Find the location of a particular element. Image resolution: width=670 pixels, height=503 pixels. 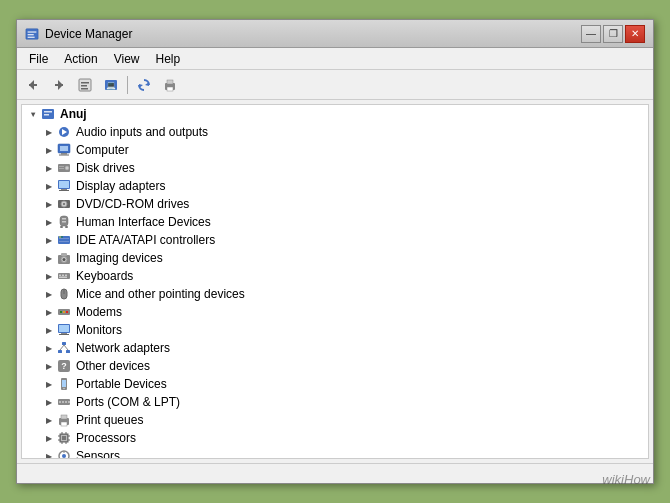

restore-button: ❐ is located at coordinates (613, 34).